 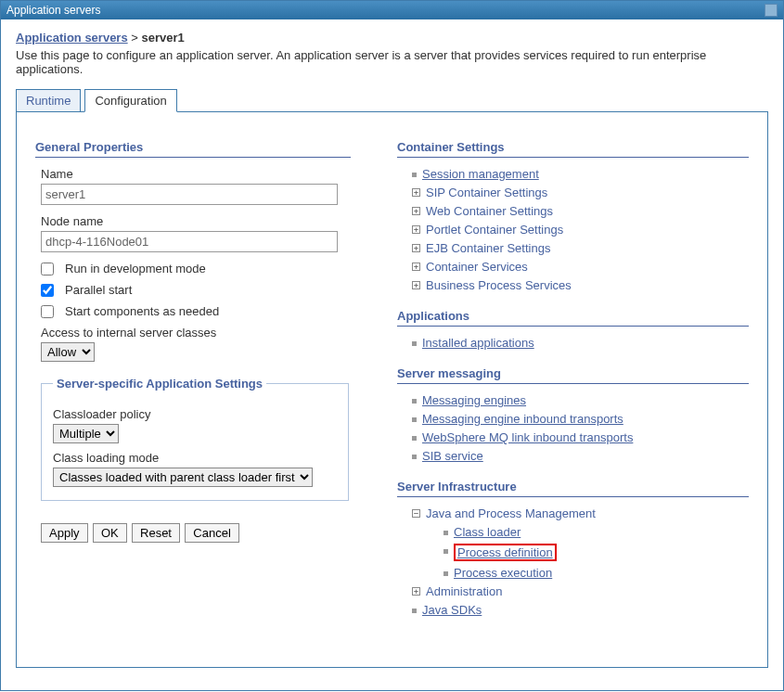 What do you see at coordinates (452, 610) in the screenshot?
I see `link-java-sdks: Java SDKs` at bounding box center [452, 610].